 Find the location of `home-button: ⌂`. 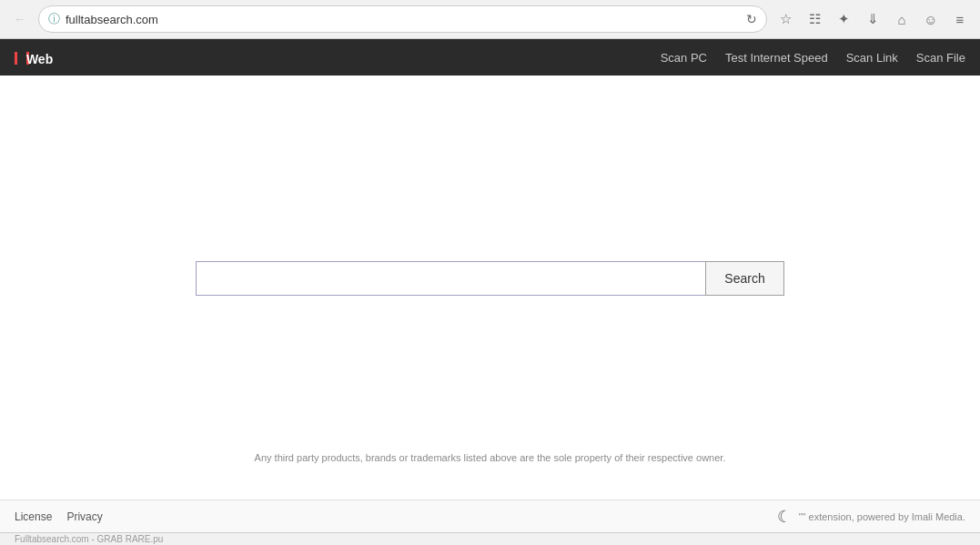

home-button: ⌂ is located at coordinates (902, 19).